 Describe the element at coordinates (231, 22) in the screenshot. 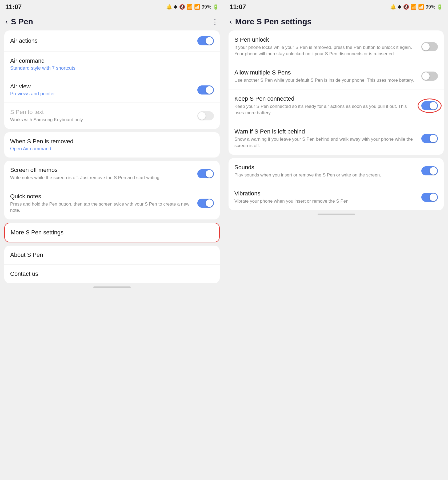

I see `right-back-button: ‹` at that location.